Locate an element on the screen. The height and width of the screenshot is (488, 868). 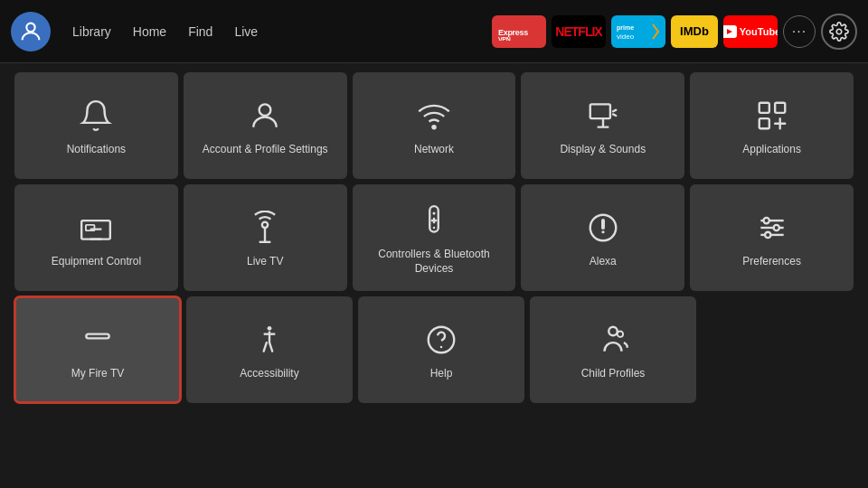
svg-text: prime is located at coordinates (626, 28).